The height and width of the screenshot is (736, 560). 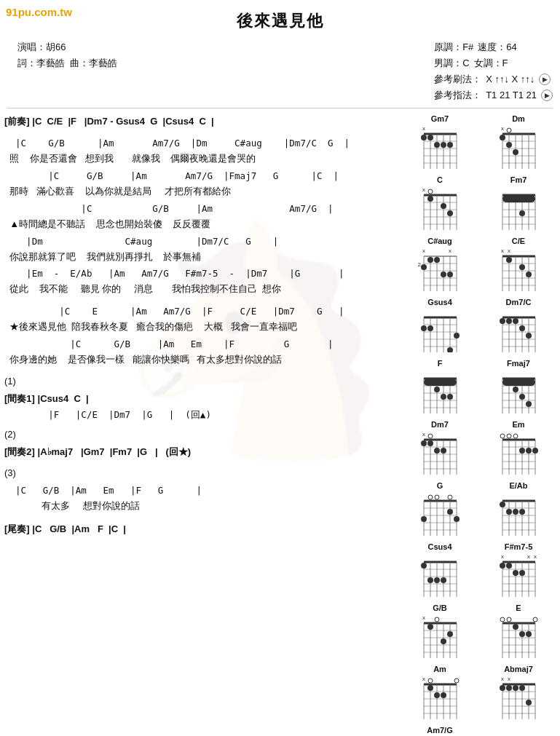 I want to click on chord-name: Gsus4, so click(x=440, y=302).